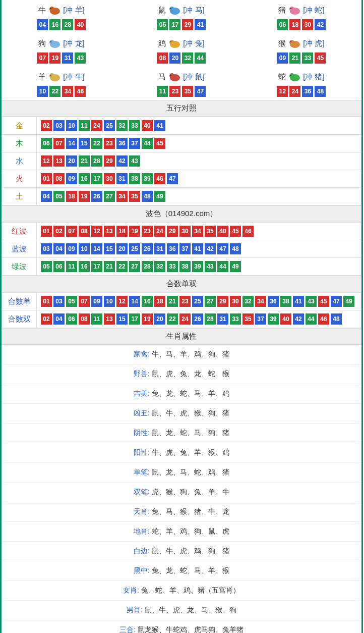  What do you see at coordinates (181, 249) in the screenshot?
I see `bose-table: 红波0102070812131819232429303435404546蓝波03…` at bounding box center [181, 249].